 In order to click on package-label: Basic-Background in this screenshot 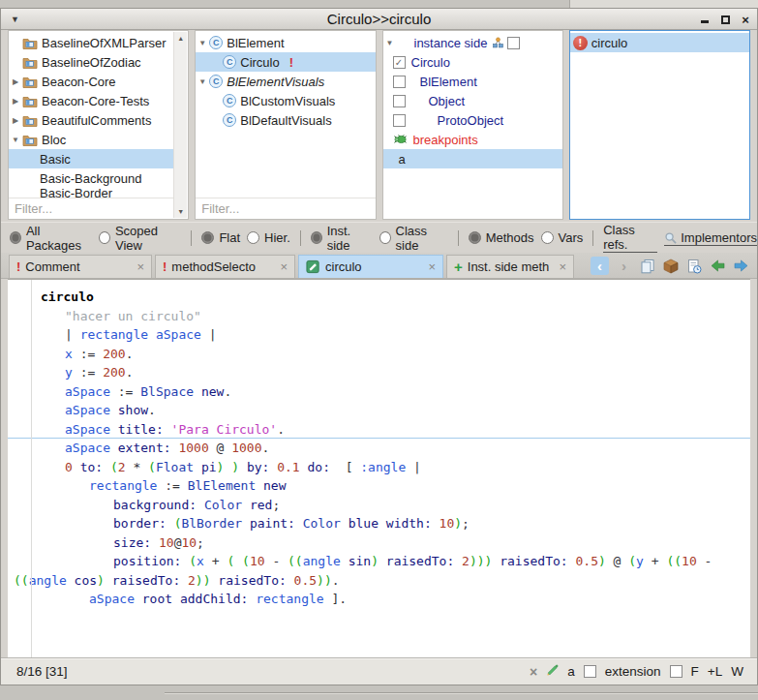, I will do `click(91, 178)`.